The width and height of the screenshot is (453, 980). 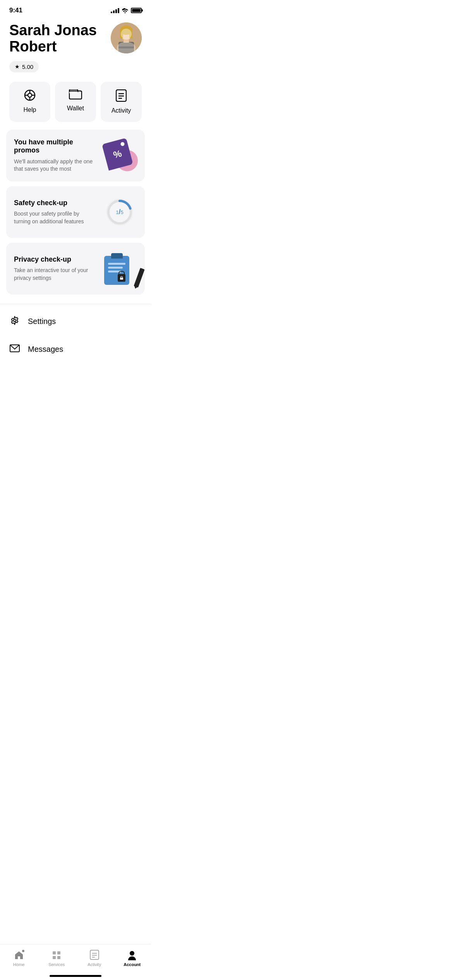 I want to click on promo-desc: We'll automatically apply the one that s…, so click(x=55, y=166).